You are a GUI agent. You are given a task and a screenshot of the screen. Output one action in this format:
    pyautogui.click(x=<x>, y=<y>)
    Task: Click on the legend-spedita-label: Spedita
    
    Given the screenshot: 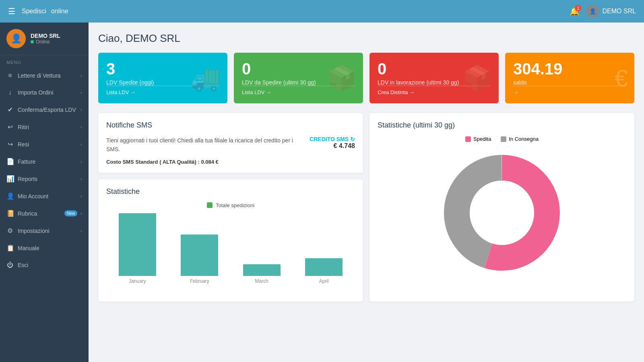 What is the action you would take?
    pyautogui.click(x=482, y=139)
    